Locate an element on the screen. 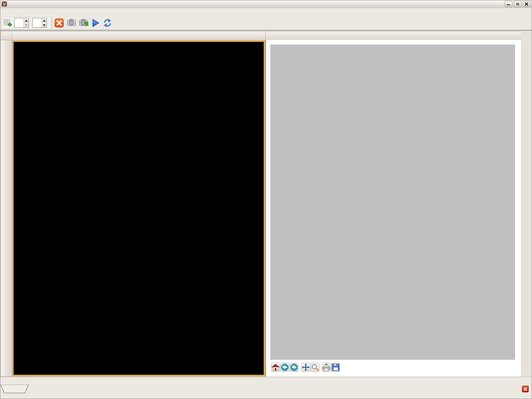 The height and width of the screenshot is (399, 532). new-sheet-button is located at coordinates (8, 23).